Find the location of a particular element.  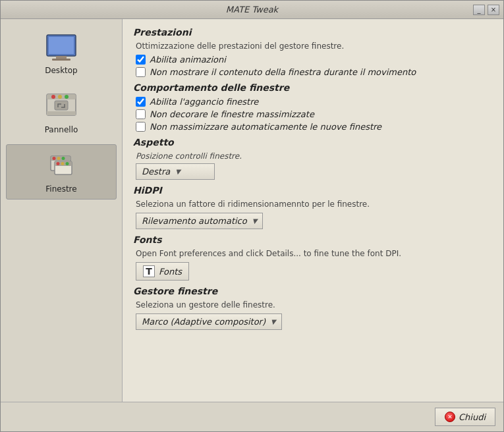

pannello-icon is located at coordinates (61, 107).